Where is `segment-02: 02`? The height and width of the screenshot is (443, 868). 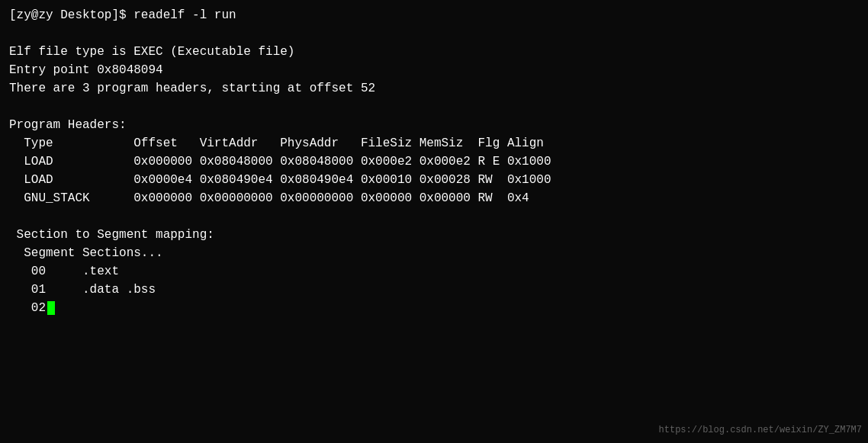
segment-02: 02 is located at coordinates (27, 308).